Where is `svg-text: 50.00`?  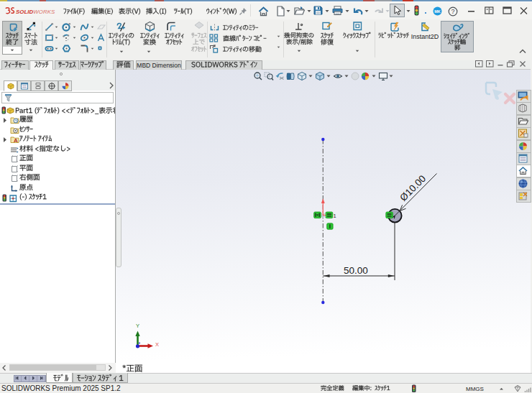
svg-text: 50.00 is located at coordinates (356, 270).